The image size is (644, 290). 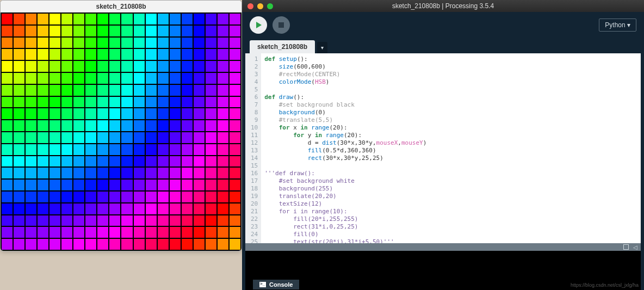 I want to click on line-number-gutter: 1234567891011121314151617181920212223242…, so click(x=253, y=148).